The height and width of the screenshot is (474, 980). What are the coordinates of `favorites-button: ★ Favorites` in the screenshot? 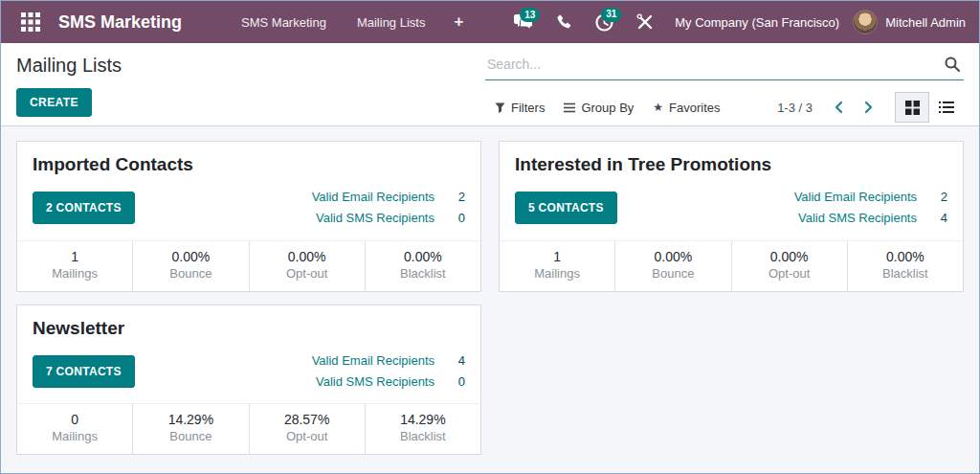 It's located at (686, 107).